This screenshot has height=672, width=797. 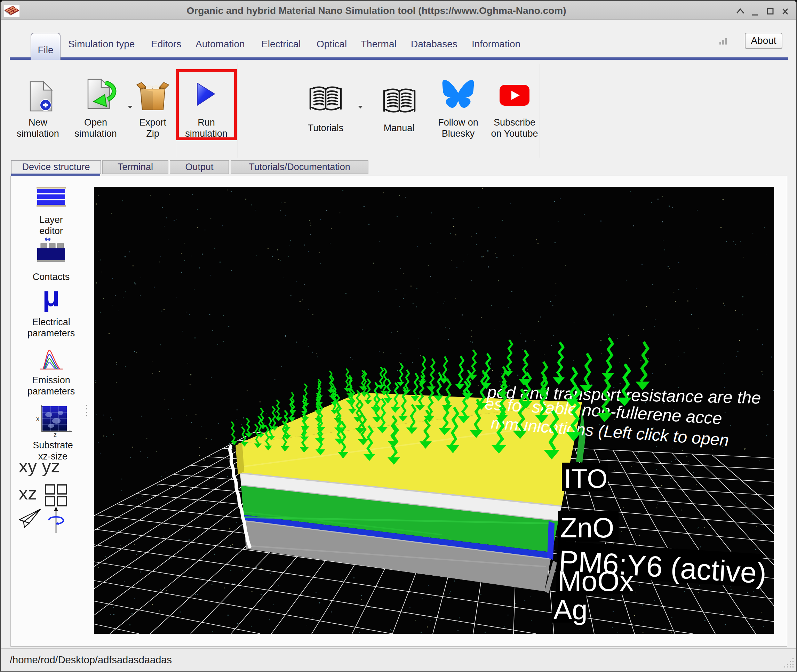 What do you see at coordinates (55, 434) in the screenshot?
I see `svg-text: z` at bounding box center [55, 434].